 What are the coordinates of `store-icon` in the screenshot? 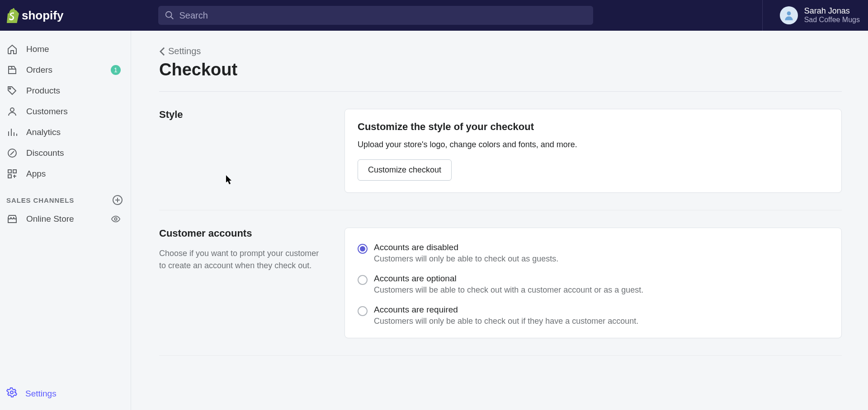 It's located at (12, 219).